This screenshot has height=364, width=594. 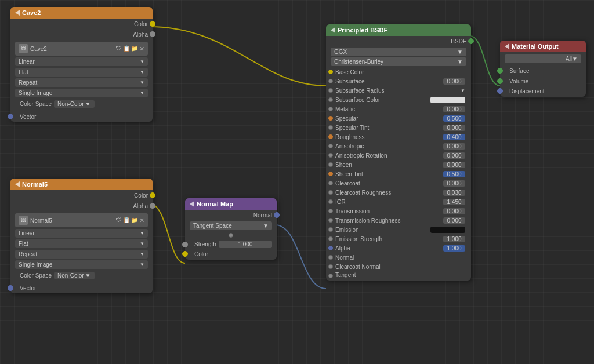 I want to click on sheentint-val: 0.500, so click(x=454, y=174).